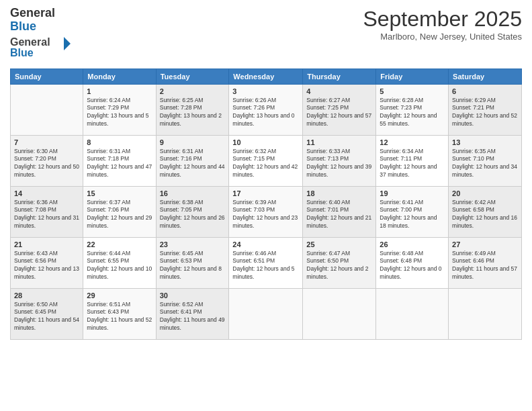  I want to click on day-number: 9, so click(193, 142).